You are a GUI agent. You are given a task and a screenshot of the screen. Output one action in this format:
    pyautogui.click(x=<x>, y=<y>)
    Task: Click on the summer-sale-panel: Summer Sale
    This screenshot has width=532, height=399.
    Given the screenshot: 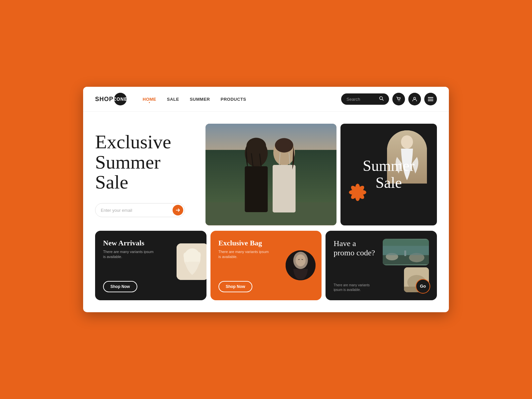 What is the action you would take?
    pyautogui.click(x=389, y=174)
    